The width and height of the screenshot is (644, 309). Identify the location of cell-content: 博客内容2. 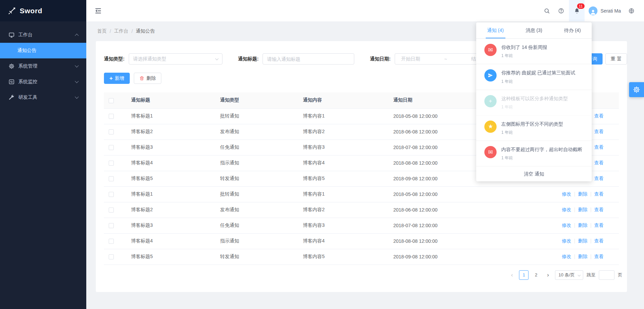
(343, 132).